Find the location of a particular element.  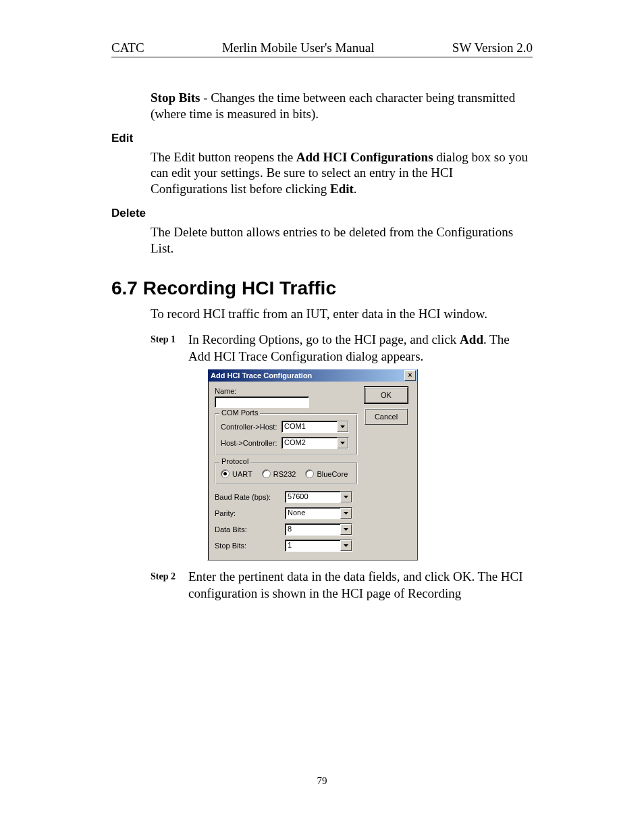

protocol-bluecore-label: BlueCore is located at coordinates (332, 474).